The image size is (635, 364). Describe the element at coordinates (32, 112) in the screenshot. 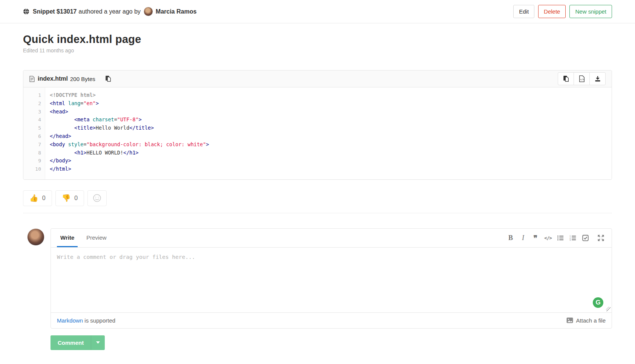

I see `line-number: 3` at that location.